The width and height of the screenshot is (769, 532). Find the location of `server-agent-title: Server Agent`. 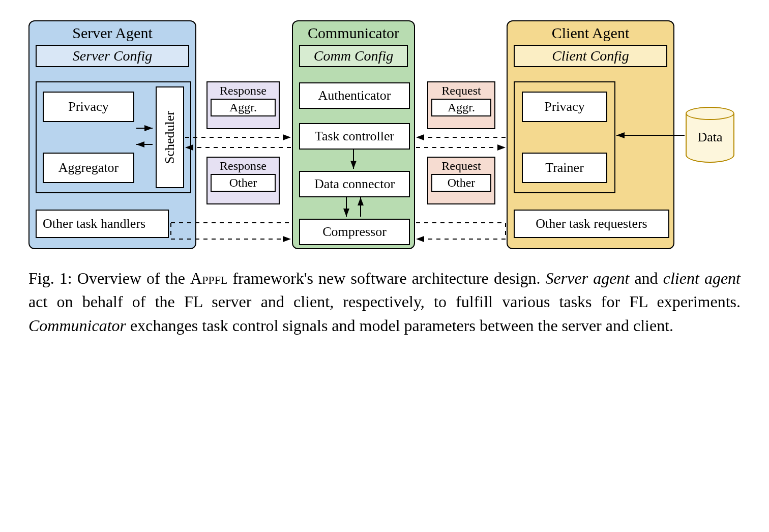

server-agent-title: Server Agent is located at coordinates (112, 33).